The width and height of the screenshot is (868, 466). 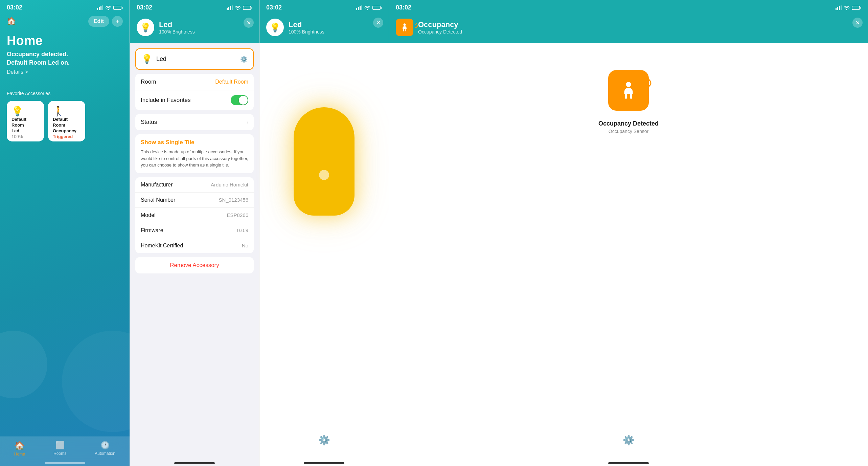 I want to click on led-bulb-icon: 💡, so click(x=147, y=59).